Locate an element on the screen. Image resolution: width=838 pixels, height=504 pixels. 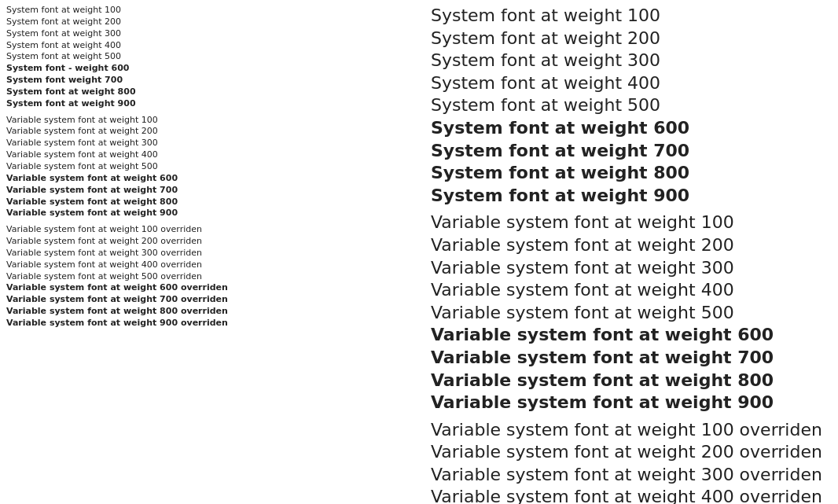
font-sample-left-w300: Variable system font at weight 300 overr… is located at coordinates (207, 253).